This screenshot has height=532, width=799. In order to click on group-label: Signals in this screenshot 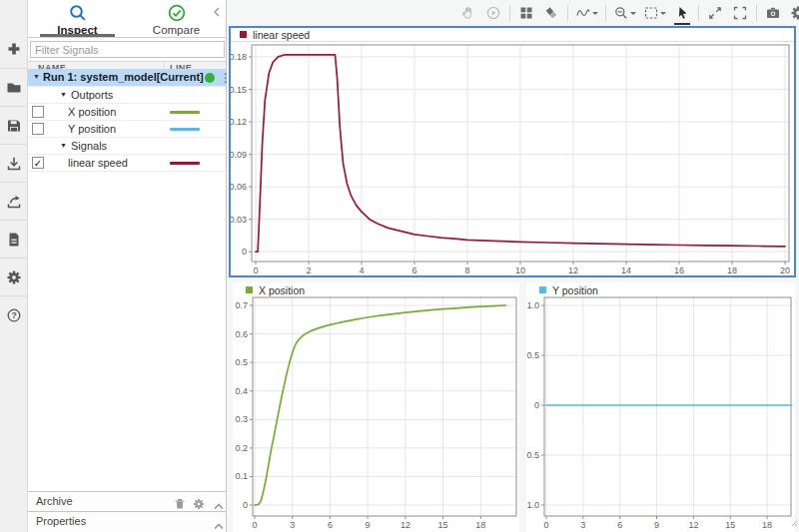, I will do `click(89, 146)`.